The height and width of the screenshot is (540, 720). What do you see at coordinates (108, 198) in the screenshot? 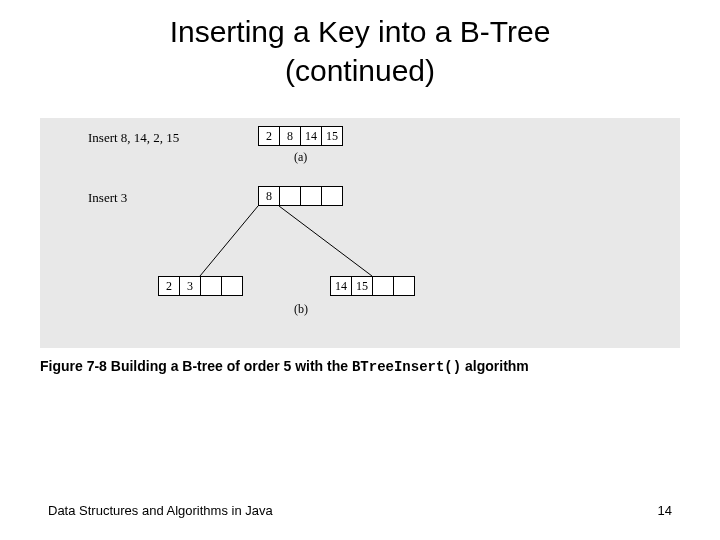
I see `insert-b-label: Insert 3` at bounding box center [108, 198].